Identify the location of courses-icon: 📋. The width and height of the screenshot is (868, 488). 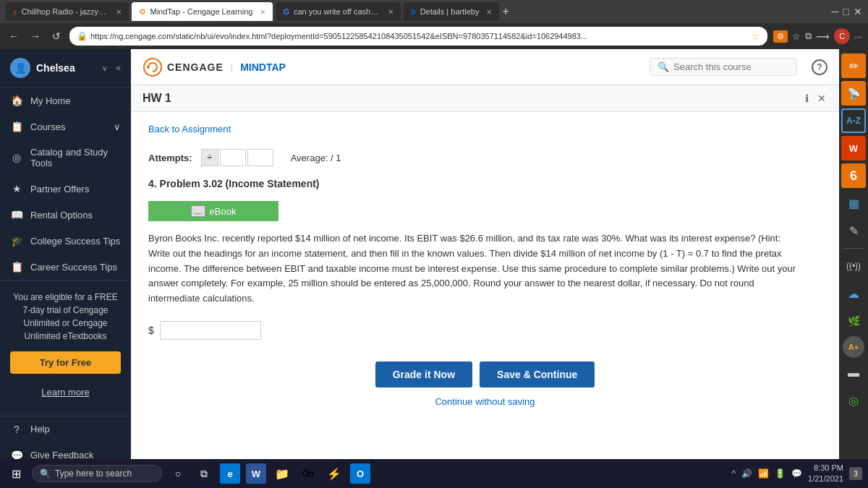
(17, 127).